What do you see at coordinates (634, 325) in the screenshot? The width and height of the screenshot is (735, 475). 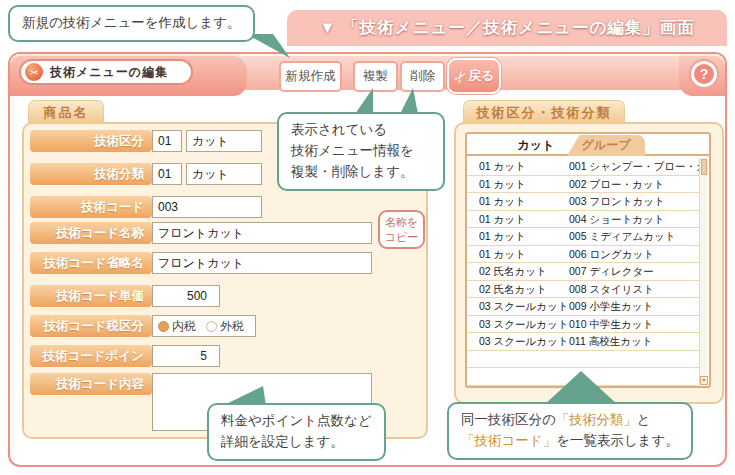 I see `row-code: 010 中学生カット` at bounding box center [634, 325].